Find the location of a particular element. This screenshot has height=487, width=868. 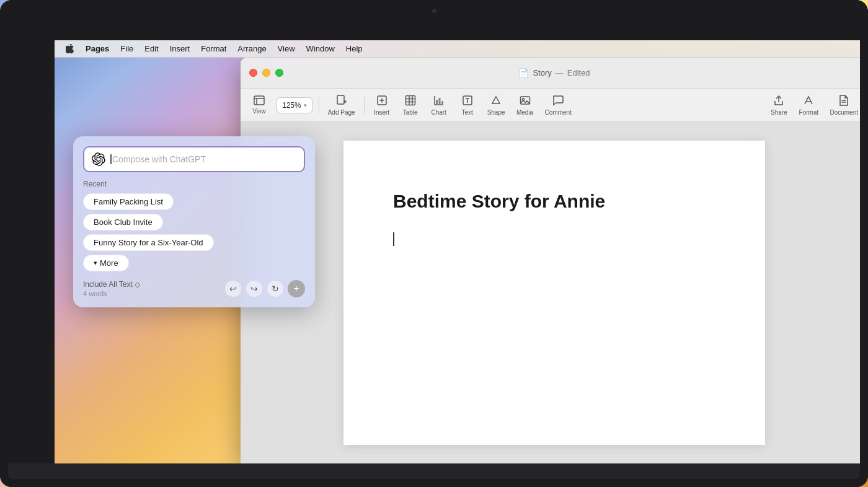

panel-footer: Include All Text ◇ 4 words ↩ ↪ ↻ + is located at coordinates (194, 289).